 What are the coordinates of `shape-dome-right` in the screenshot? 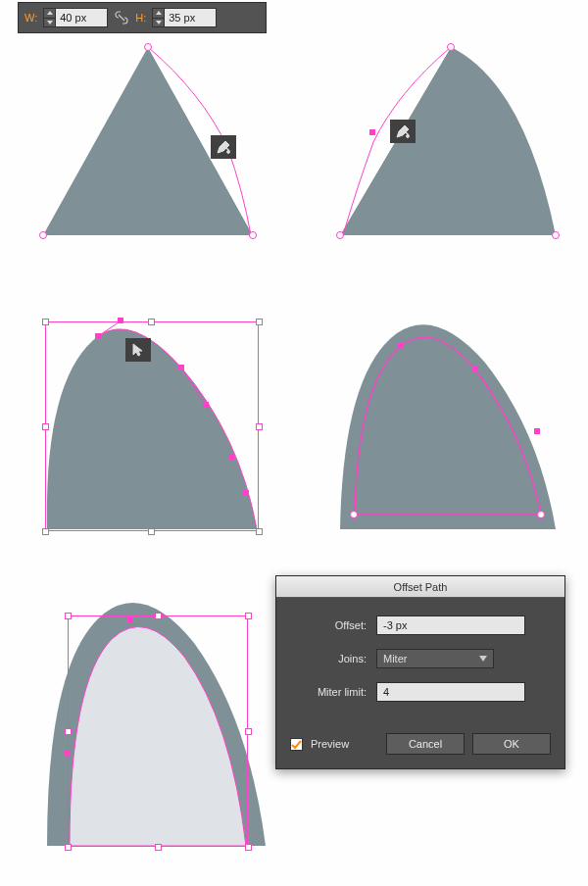 It's located at (446, 429).